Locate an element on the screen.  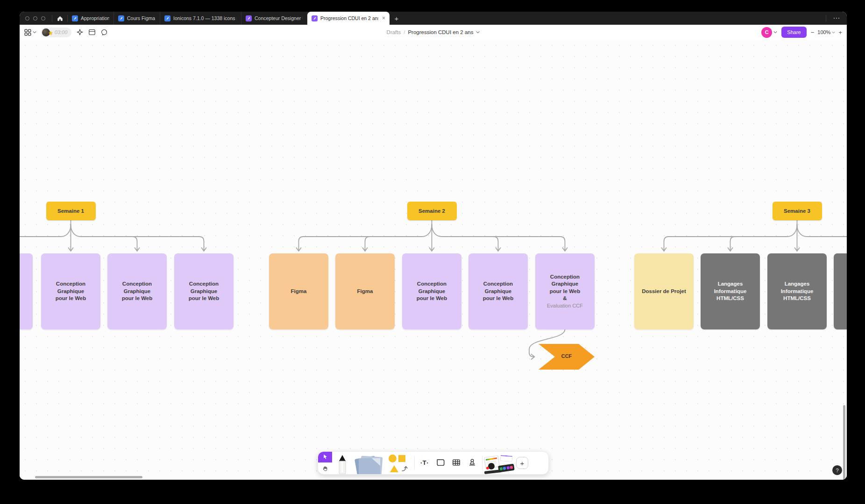
cursor-icon is located at coordinates (325, 456).